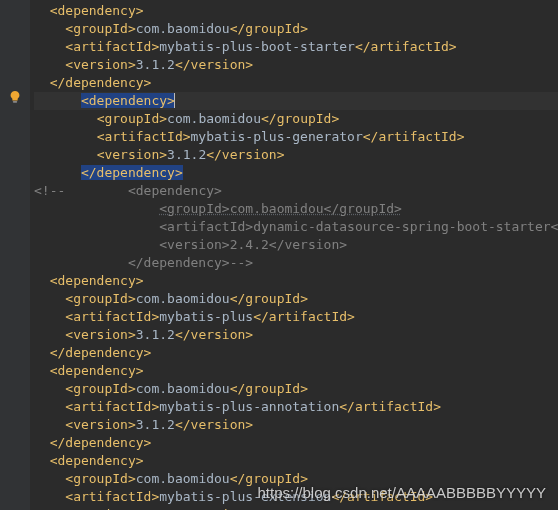 The height and width of the screenshot is (510, 558). I want to click on xml-comment: </dependency>-->, so click(144, 262).